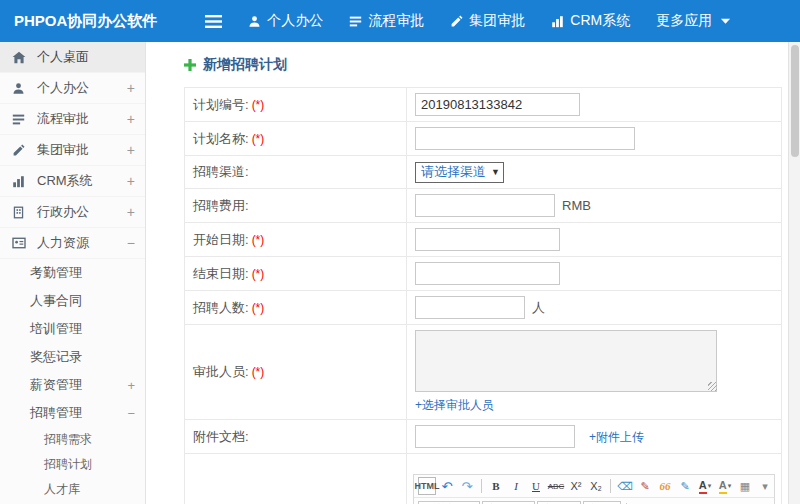  Describe the element at coordinates (485, 206) in the screenshot. I see `cost-input` at that location.